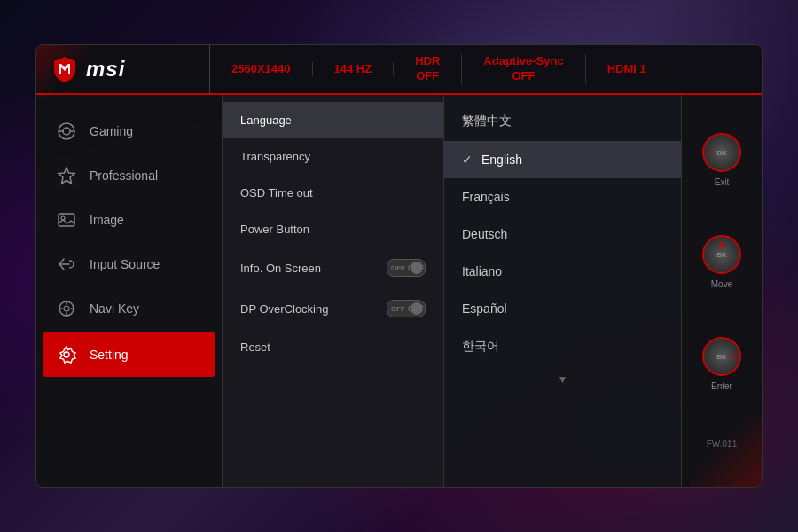 The height and width of the screenshot is (532, 798). I want to click on lang-item-italian: Italiano, so click(562, 271).